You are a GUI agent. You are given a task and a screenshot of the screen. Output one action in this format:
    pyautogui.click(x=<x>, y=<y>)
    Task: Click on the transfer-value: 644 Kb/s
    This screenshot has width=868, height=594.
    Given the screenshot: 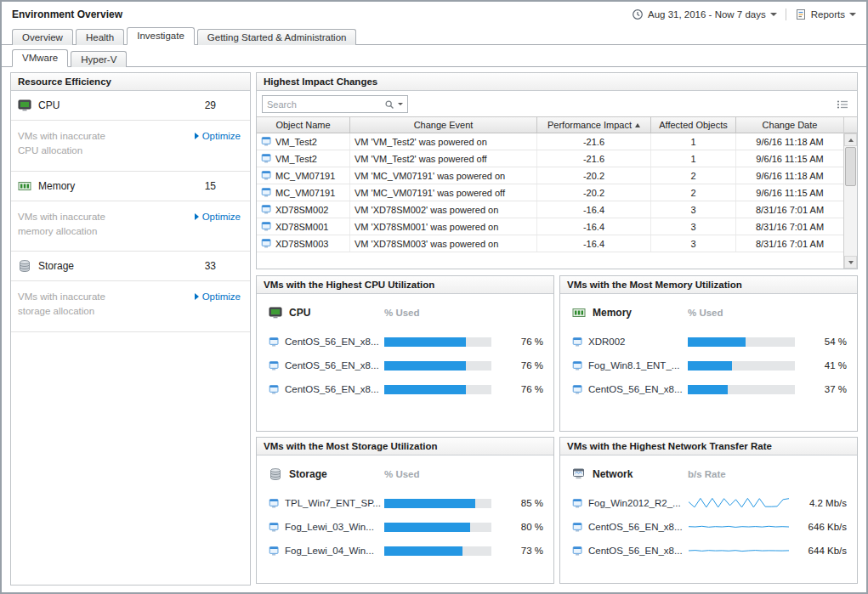 What is the action you would take?
    pyautogui.click(x=828, y=551)
    